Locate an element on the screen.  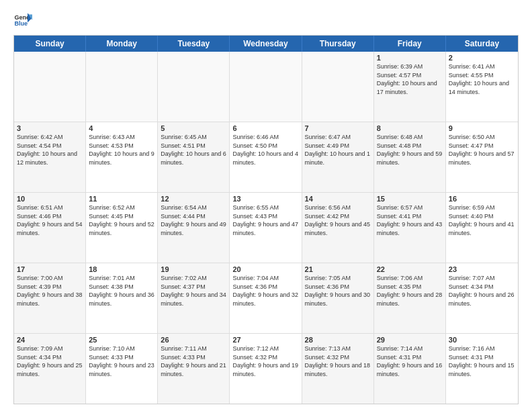
day-cell-27: 27Sunrise: 7:12 AM Sunset: 4:32 PM Dayli… is located at coordinates (266, 369).